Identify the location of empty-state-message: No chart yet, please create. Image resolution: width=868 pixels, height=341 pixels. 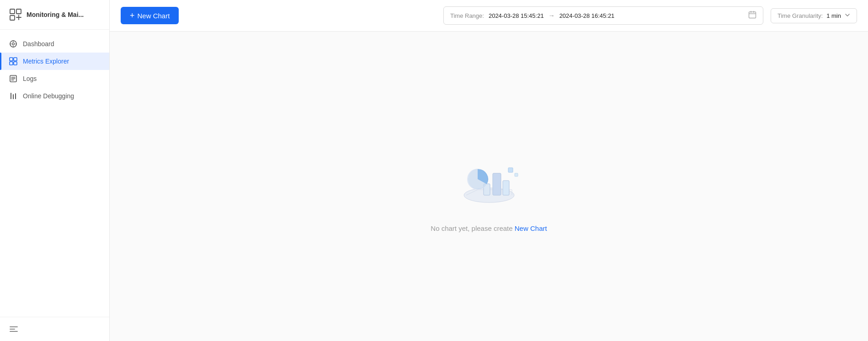
(473, 229).